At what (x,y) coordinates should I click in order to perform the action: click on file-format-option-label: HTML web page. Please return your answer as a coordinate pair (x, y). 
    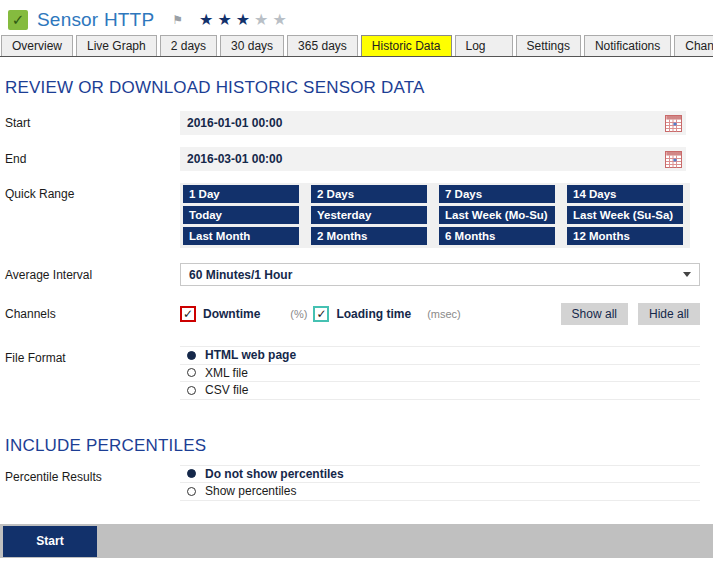
    Looking at the image, I should click on (250, 355).